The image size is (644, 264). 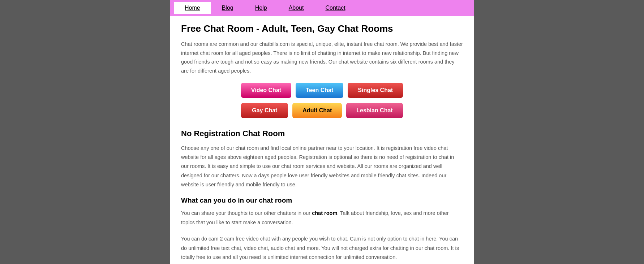 What do you see at coordinates (317, 111) in the screenshot?
I see `adult-chat-button: Adult Chat` at bounding box center [317, 111].